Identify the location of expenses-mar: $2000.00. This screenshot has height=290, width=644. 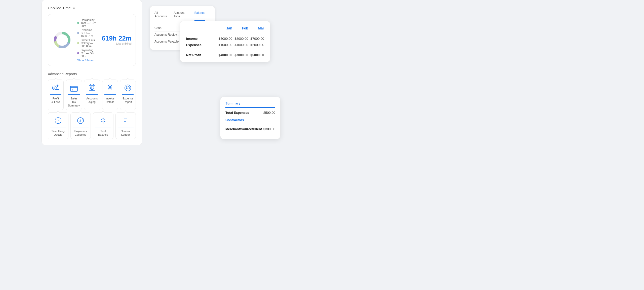
(256, 45).